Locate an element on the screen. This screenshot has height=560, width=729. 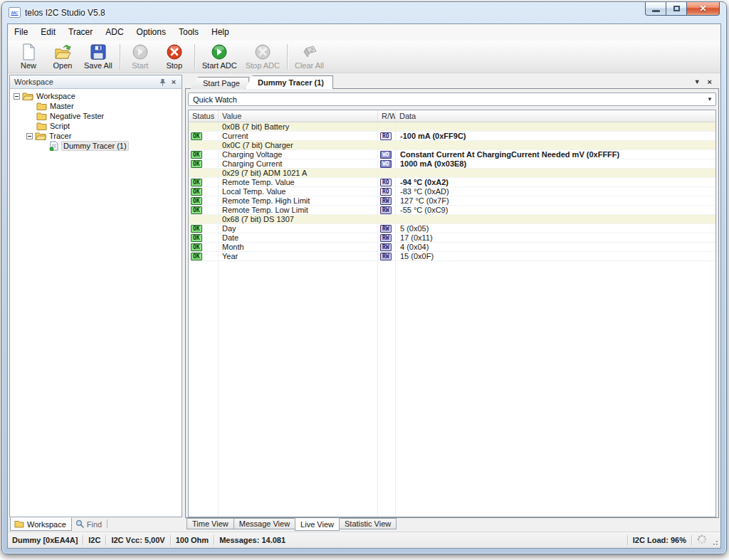
table-row: 0x0C (7 bit) Charger is located at coordinates (452, 145).